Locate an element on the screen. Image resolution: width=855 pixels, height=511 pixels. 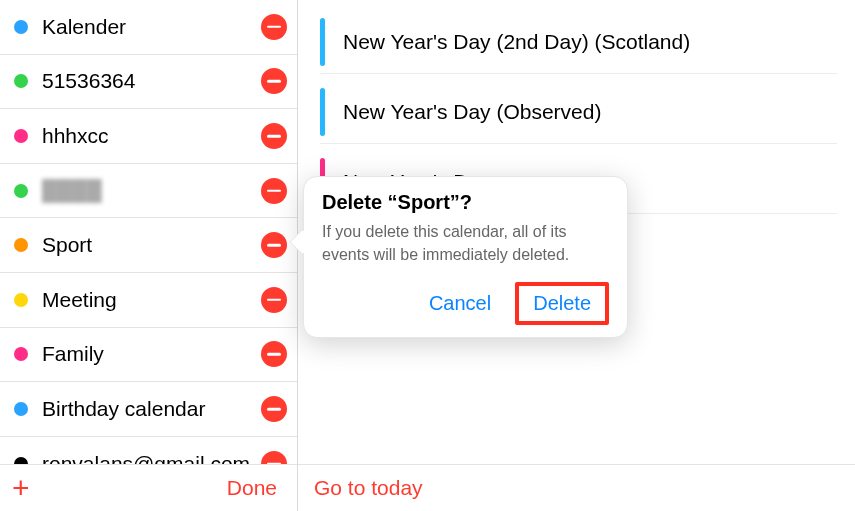
event-row: New Year's Day (Observed) is located at coordinates (578, 112).